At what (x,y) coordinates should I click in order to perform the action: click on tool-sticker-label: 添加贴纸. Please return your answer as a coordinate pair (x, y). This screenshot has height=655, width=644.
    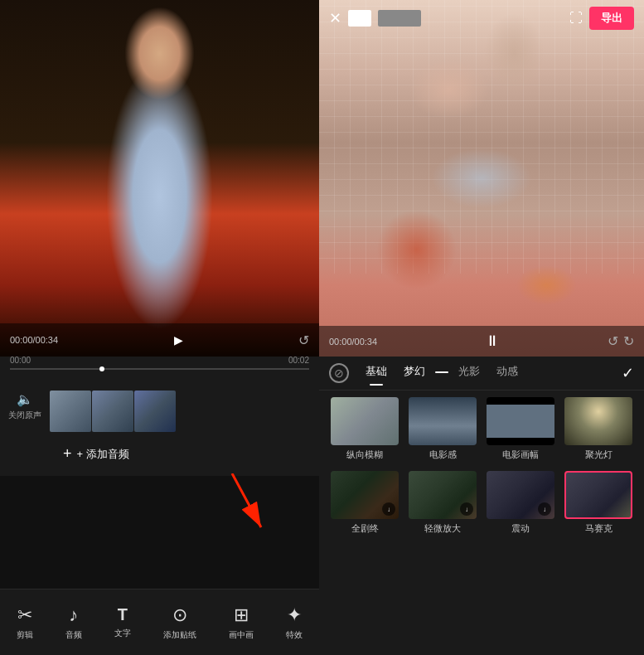
    Looking at the image, I should click on (180, 635).